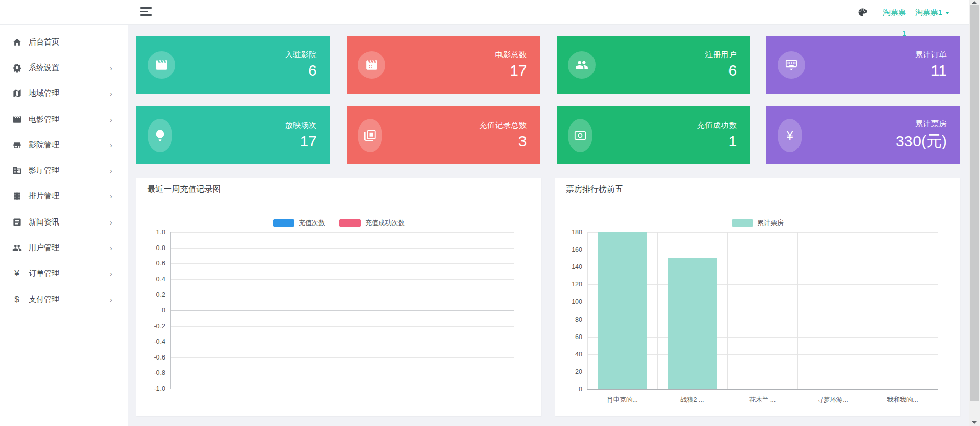 Image resolution: width=980 pixels, height=426 pixels. What do you see at coordinates (721, 55) in the screenshot?
I see `stat-card-label: 注册用户` at bounding box center [721, 55].